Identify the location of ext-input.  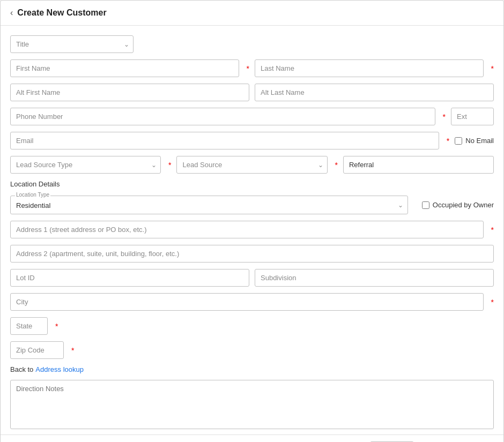
(472, 117).